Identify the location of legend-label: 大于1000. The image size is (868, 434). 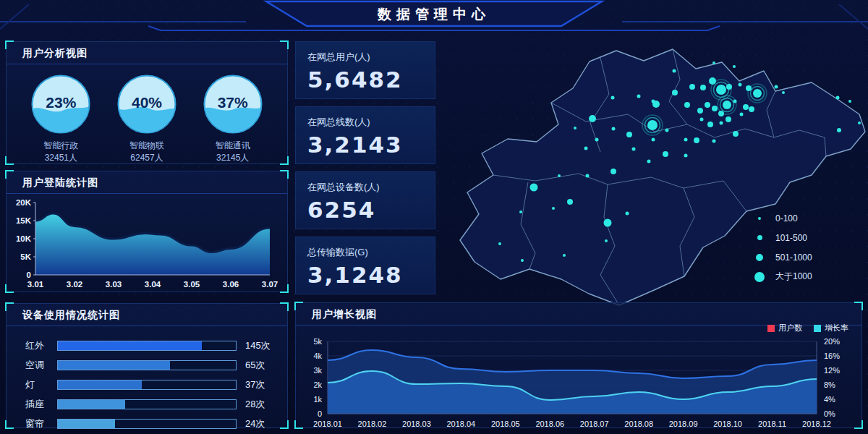
(794, 276).